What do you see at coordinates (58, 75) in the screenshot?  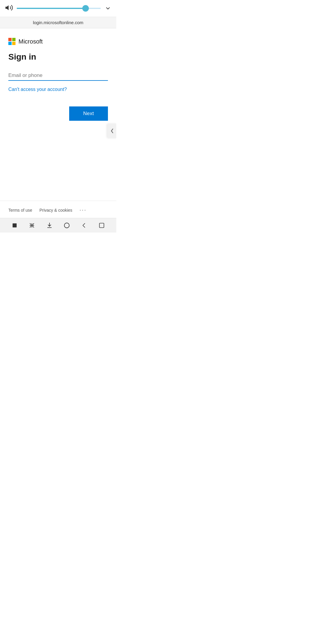 I see `email-input` at bounding box center [58, 75].